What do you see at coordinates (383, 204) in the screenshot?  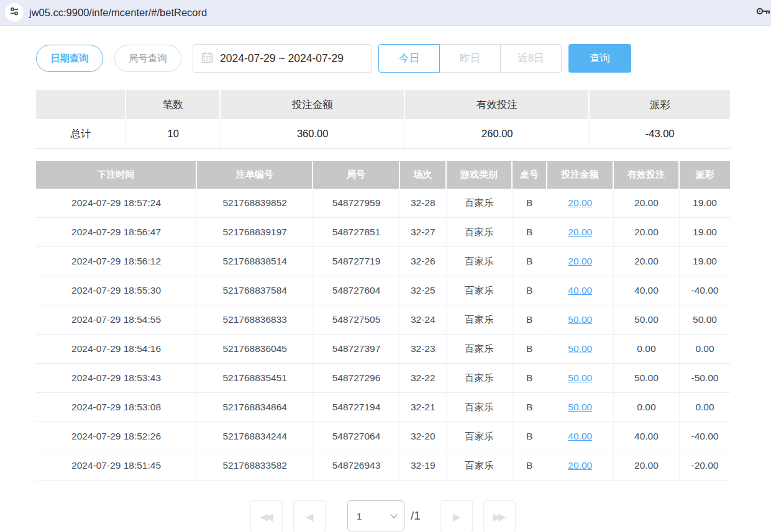 I see `table-row: 2024-07-29 18:57:24 521768839852 5487279…` at bounding box center [383, 204].